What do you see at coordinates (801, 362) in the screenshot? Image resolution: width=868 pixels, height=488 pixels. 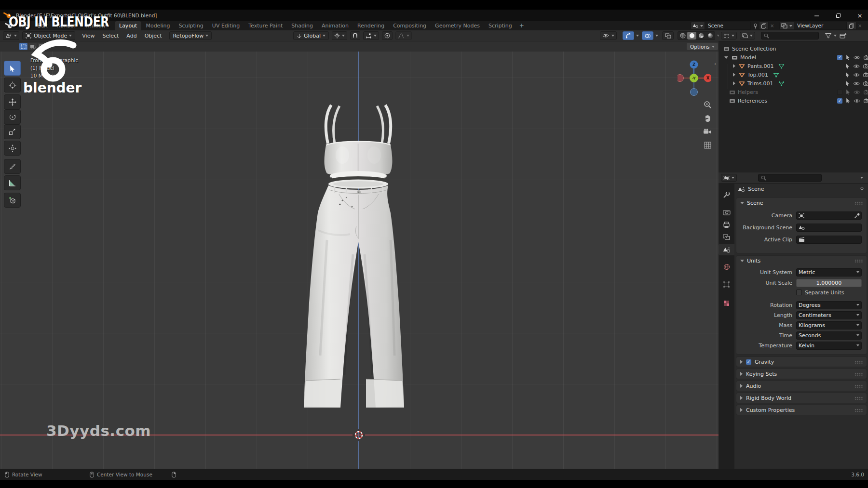 I see `gravity-panel: ✓ Gravity` at bounding box center [801, 362].